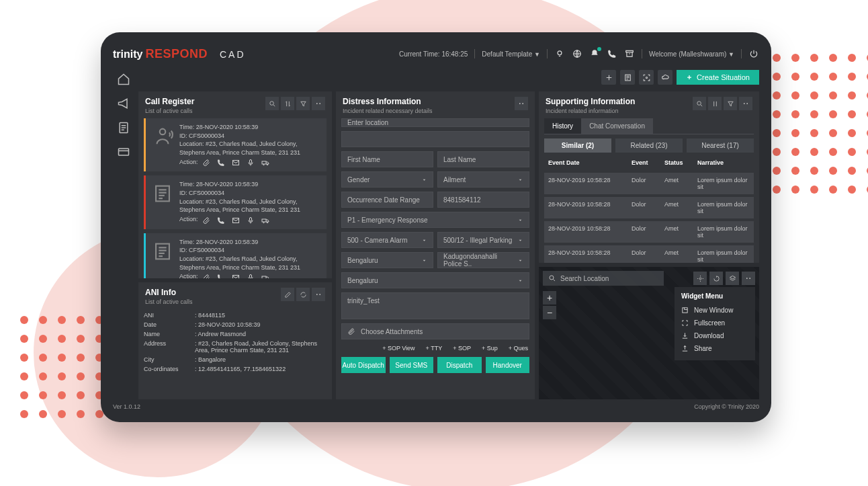 This screenshot has width=868, height=486. I want to click on zoom-in-button: +, so click(550, 298).